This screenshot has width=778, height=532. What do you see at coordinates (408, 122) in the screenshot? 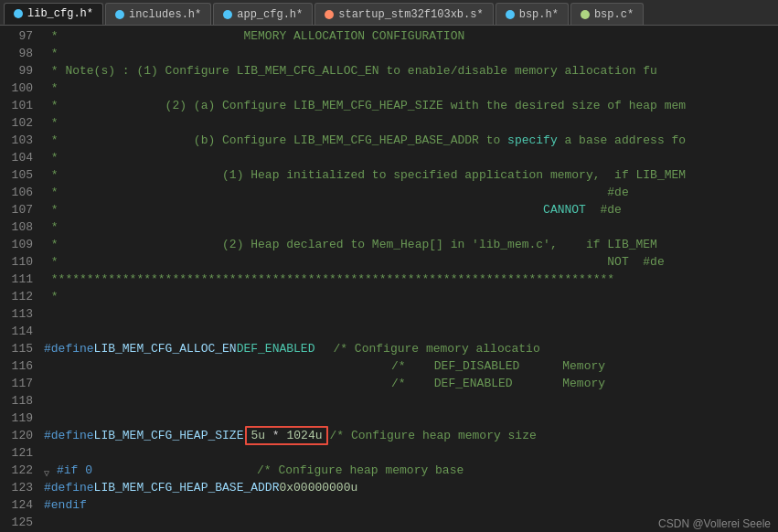
I see `code-line-102: *` at bounding box center [408, 122].